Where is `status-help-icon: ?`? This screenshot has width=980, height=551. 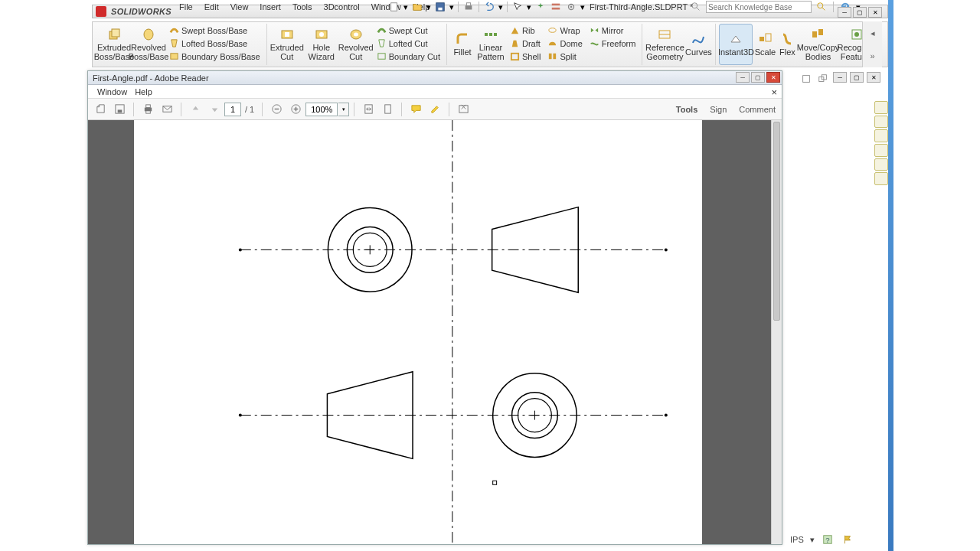
status-help-icon: ? is located at coordinates (828, 540).